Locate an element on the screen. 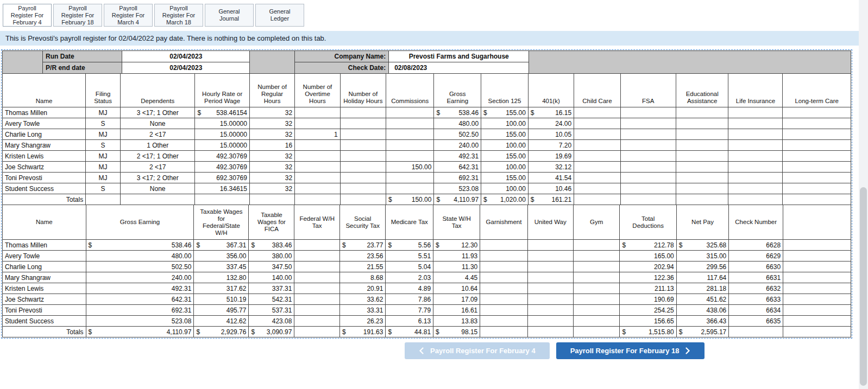  cell: 642.31 is located at coordinates (140, 299).